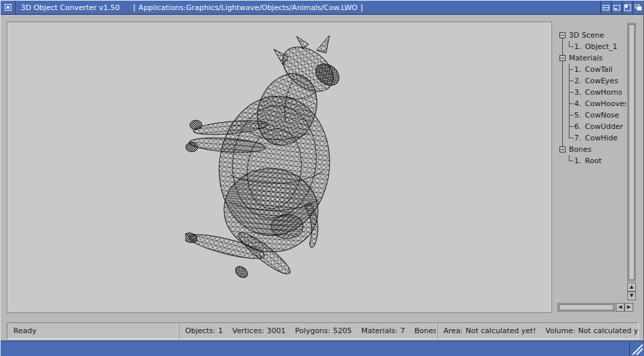  Describe the element at coordinates (606, 7) in the screenshot. I see `snapshot-gadget` at that location.